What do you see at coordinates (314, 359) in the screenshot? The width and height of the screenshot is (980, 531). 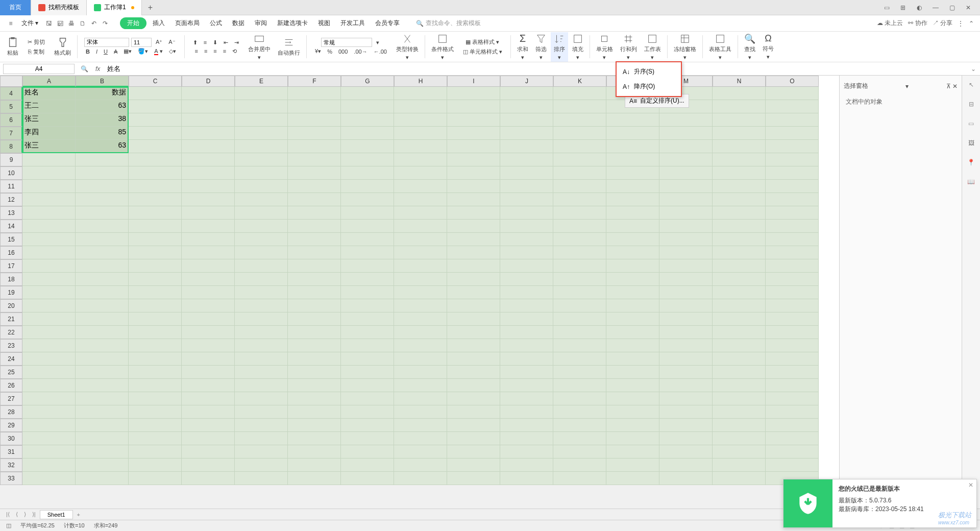 I see `cell-F24` at bounding box center [314, 359].